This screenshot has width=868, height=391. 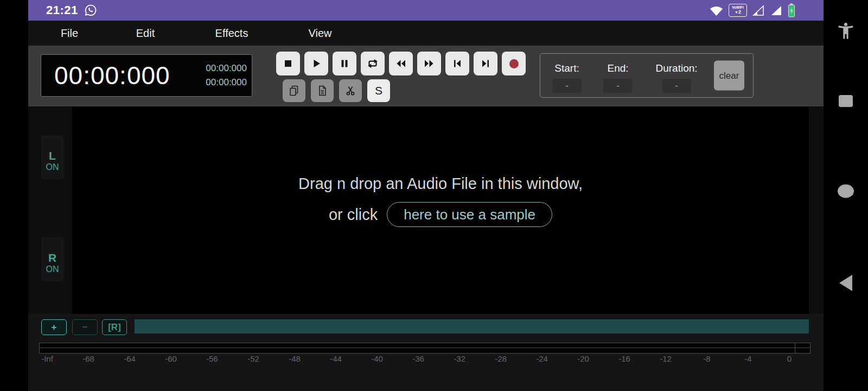 What do you see at coordinates (54, 327) in the screenshot?
I see `zoom-in-button: +` at bounding box center [54, 327].